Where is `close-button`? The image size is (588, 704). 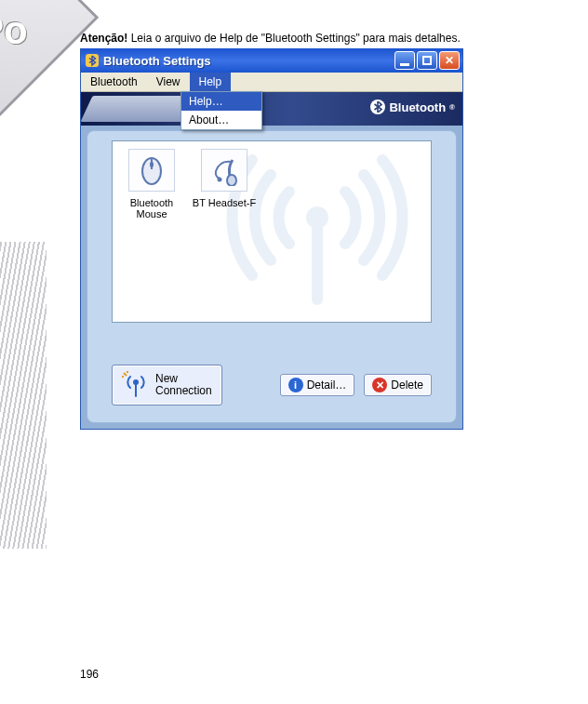 close-button is located at coordinates (449, 60).